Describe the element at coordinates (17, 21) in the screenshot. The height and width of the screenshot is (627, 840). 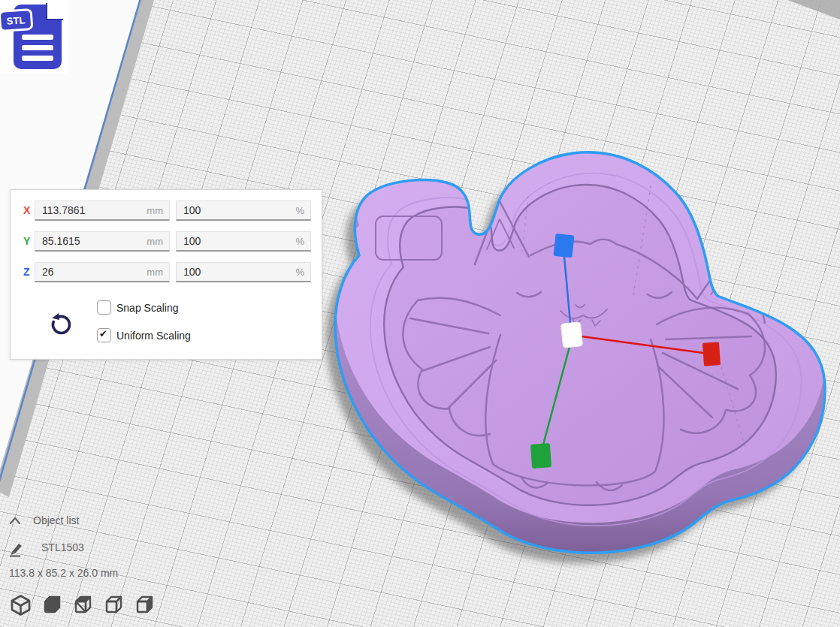
I see `stl-label-tag: STL` at that location.